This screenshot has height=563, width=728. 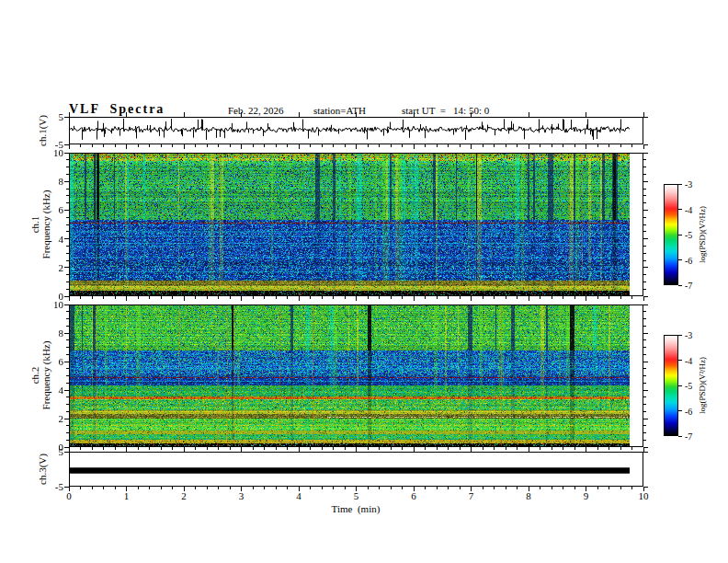 I want to click on ch1-voltage-canvas, so click(x=357, y=131).